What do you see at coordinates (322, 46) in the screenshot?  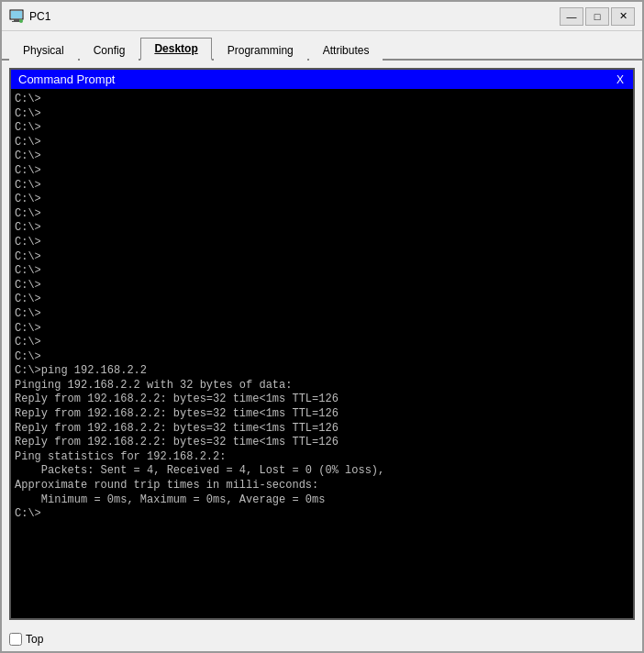 I see `tabs-bar: Physical Config Desktop Programming Attr…` at bounding box center [322, 46].